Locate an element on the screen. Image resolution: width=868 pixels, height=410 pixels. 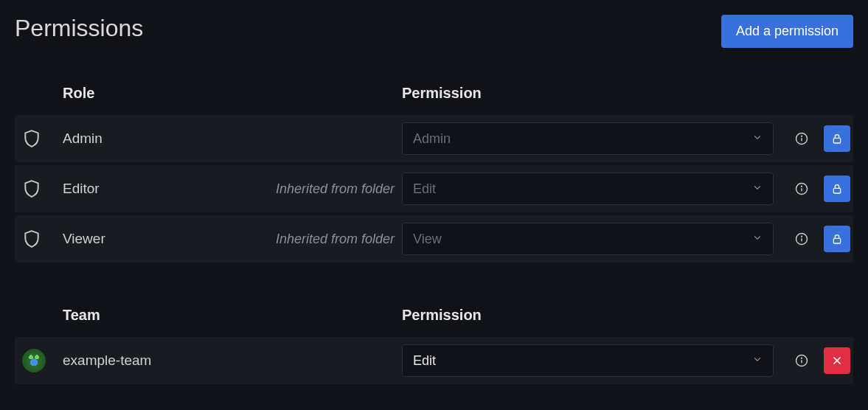
permission-column-header: Permission is located at coordinates (628, 93).